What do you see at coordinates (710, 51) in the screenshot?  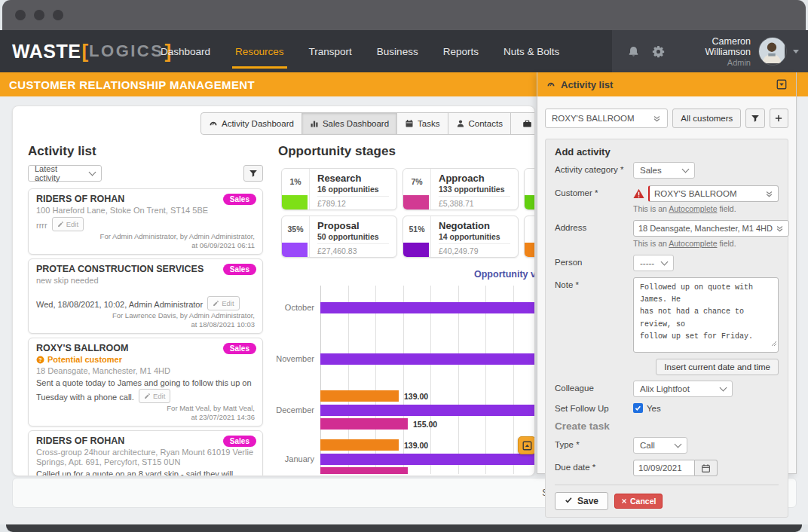 I see `user-area: Cameron Williamson Admin` at bounding box center [710, 51].